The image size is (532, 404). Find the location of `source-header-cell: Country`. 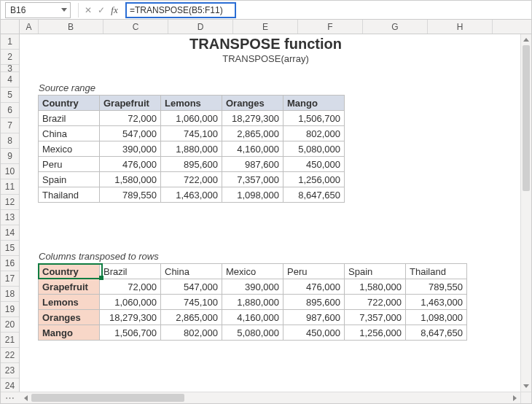

source-header-cell: Country is located at coordinates (69, 104).